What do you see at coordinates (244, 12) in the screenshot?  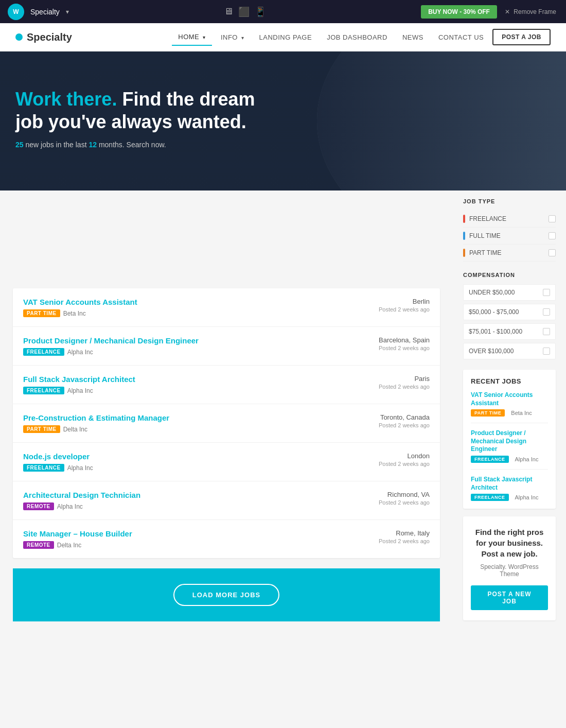 I see `tablet-icon: ⬛` at bounding box center [244, 12].